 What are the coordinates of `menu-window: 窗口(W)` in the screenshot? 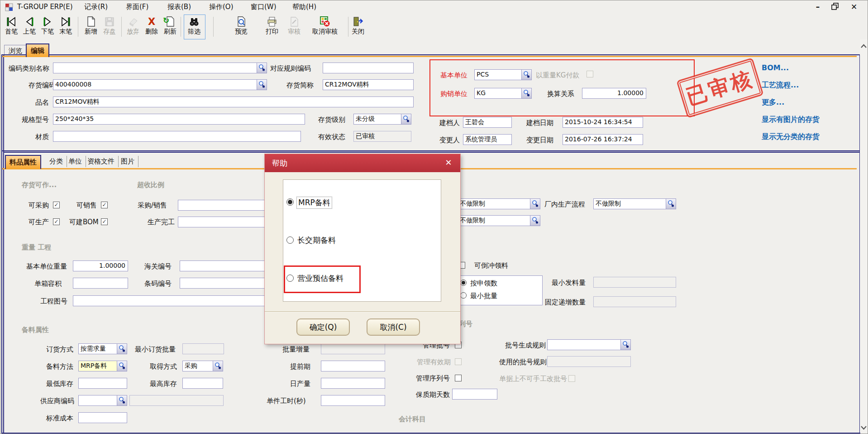 It's located at (263, 7).